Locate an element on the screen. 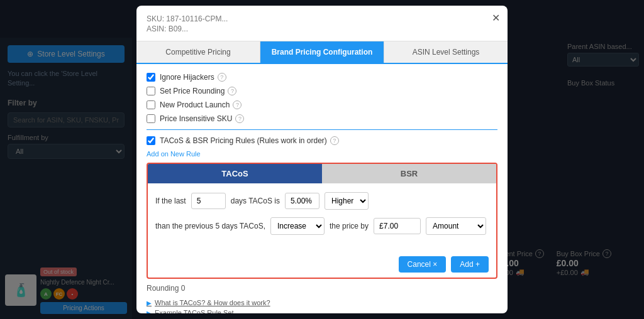 Image resolution: width=644 pixels, height=319 pixels. price-insensitive-sku-checkbox is located at coordinates (151, 119).